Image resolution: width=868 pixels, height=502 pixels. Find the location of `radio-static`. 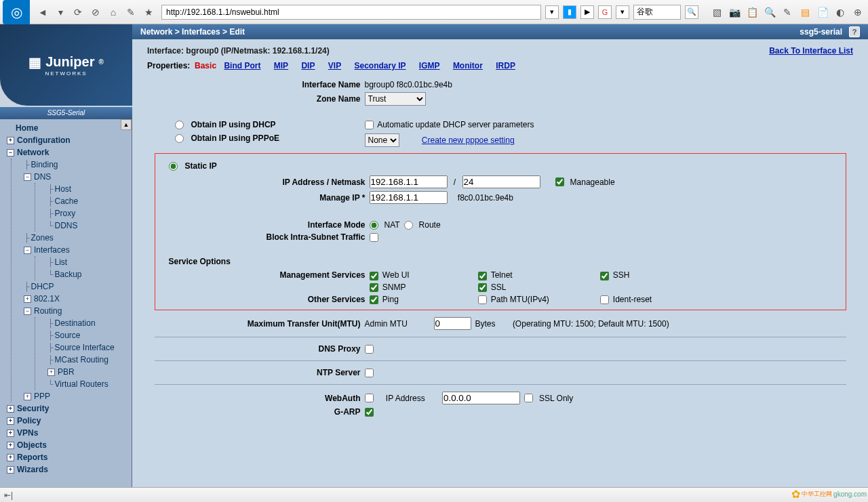

radio-static is located at coordinates (174, 167).